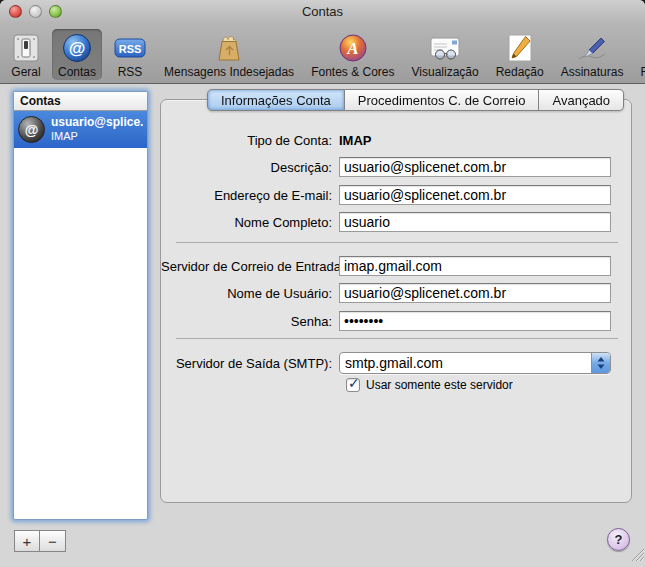 The width and height of the screenshot is (645, 567). I want to click on smtp-server-value: smtp.gmail.com, so click(466, 363).